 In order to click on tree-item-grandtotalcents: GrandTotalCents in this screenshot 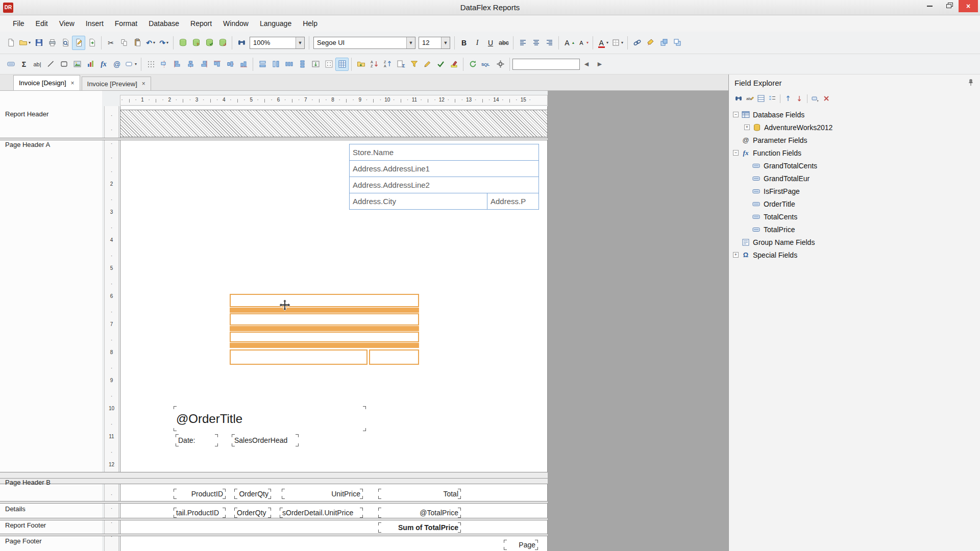, I will do `click(854, 165)`.